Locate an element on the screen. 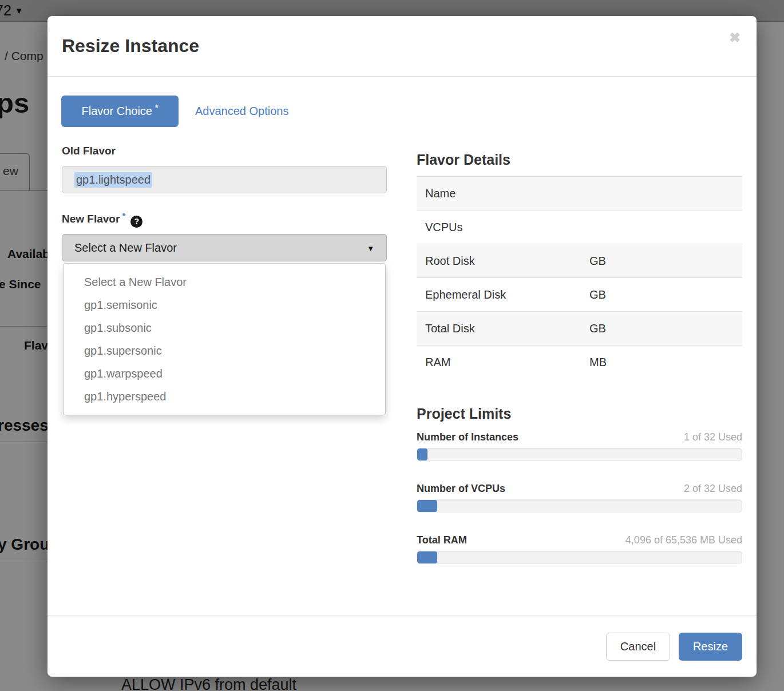  new-flavor-select: Select a New Flavor▼ is located at coordinates (224, 248).